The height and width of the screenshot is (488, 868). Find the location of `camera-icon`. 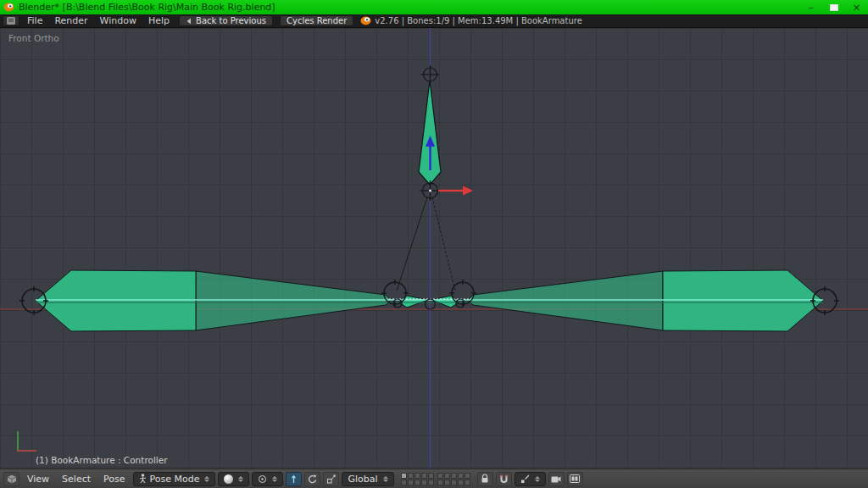

camera-icon is located at coordinates (556, 480).